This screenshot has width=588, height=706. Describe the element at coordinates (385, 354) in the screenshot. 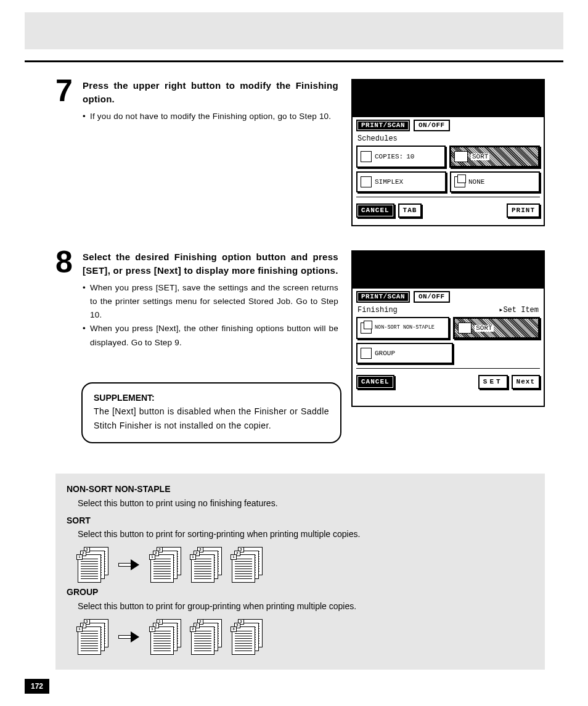

I see `group-label: GROUP` at that location.